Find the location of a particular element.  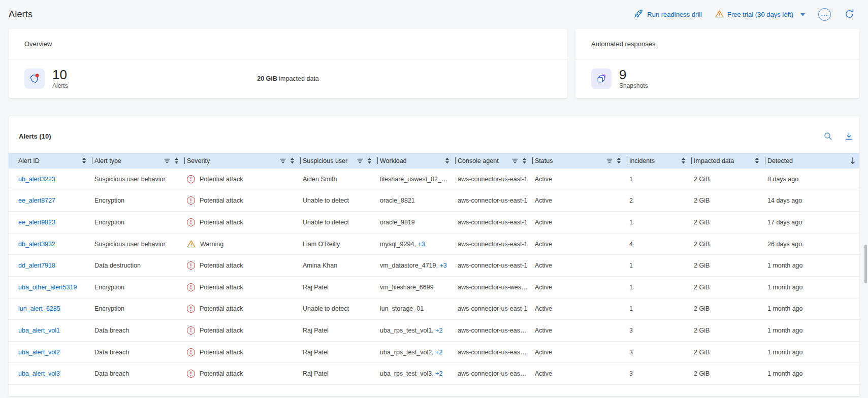

automated-responses-header: Automated responses is located at coordinates (717, 44).